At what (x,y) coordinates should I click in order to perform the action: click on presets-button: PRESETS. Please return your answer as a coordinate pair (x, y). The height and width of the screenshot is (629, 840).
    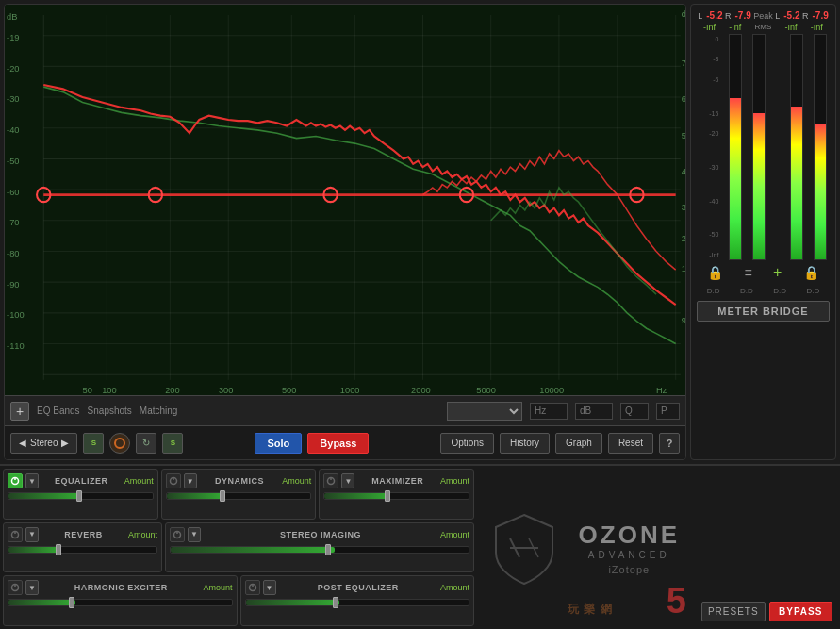
    Looking at the image, I should click on (733, 611).